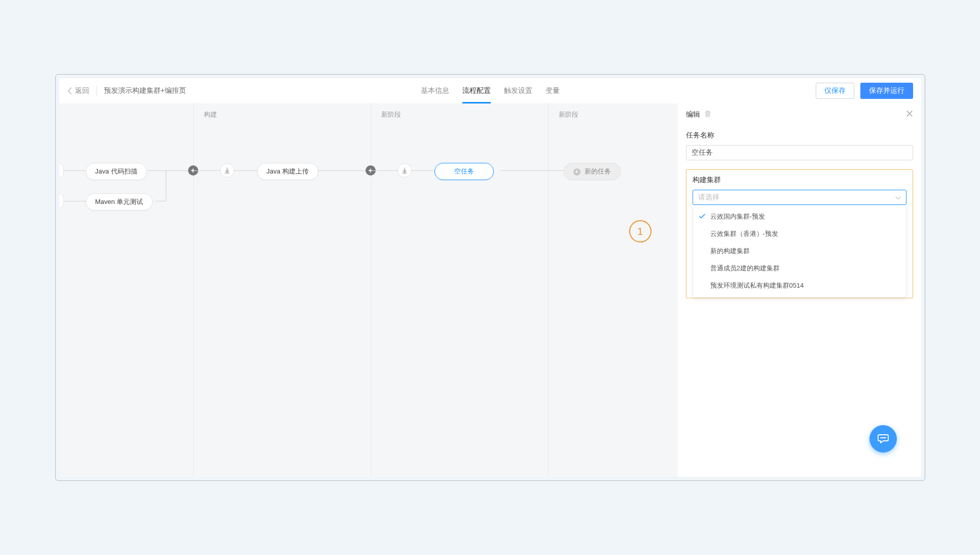 Image resolution: width=980 pixels, height=555 pixels. What do you see at coordinates (709, 197) in the screenshot?
I see `cluster-placeholder: 请选择` at bounding box center [709, 197].